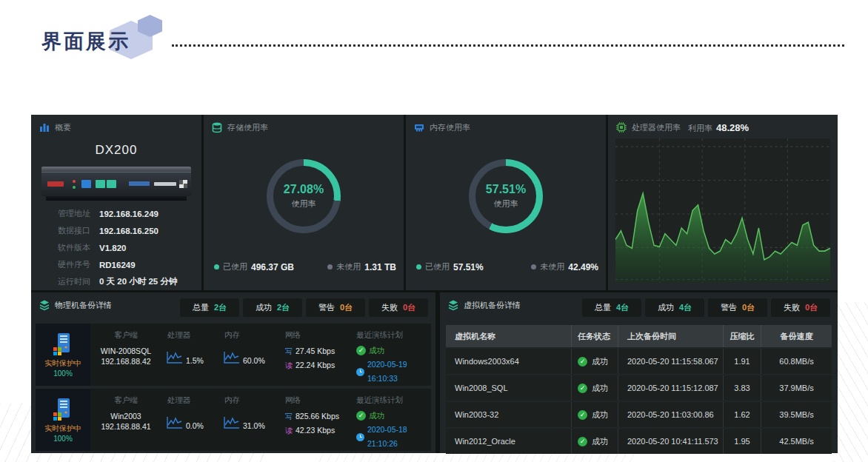  I want to click on cpu-metric: 1.5%, so click(185, 358).